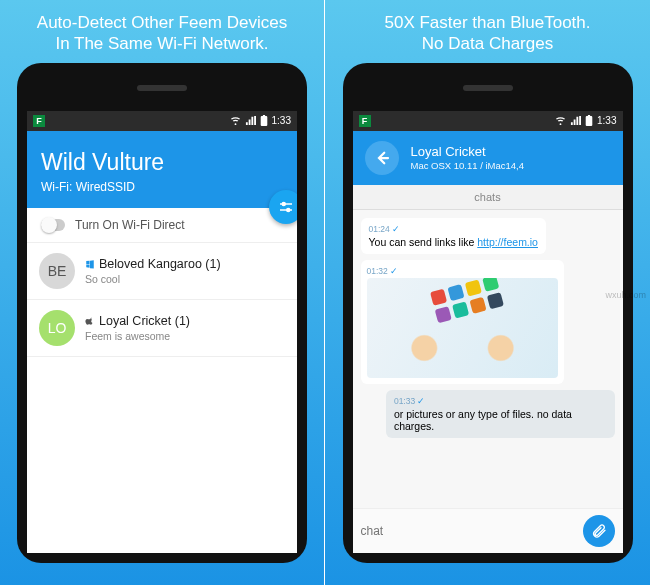  What do you see at coordinates (162, 162) in the screenshot?
I see `device-name-title: Wild Vulture` at bounding box center [162, 162].